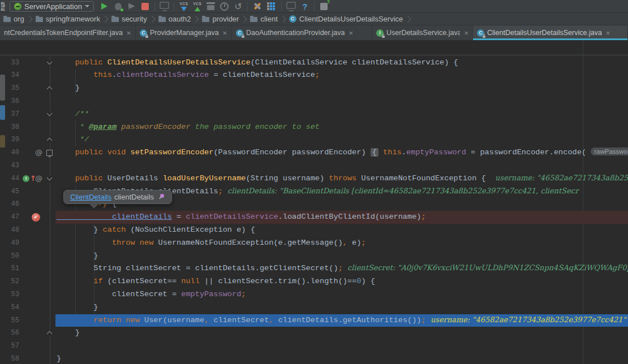 This screenshot has width=628, height=364. I want to click on vcs-update-button, so click(184, 6).